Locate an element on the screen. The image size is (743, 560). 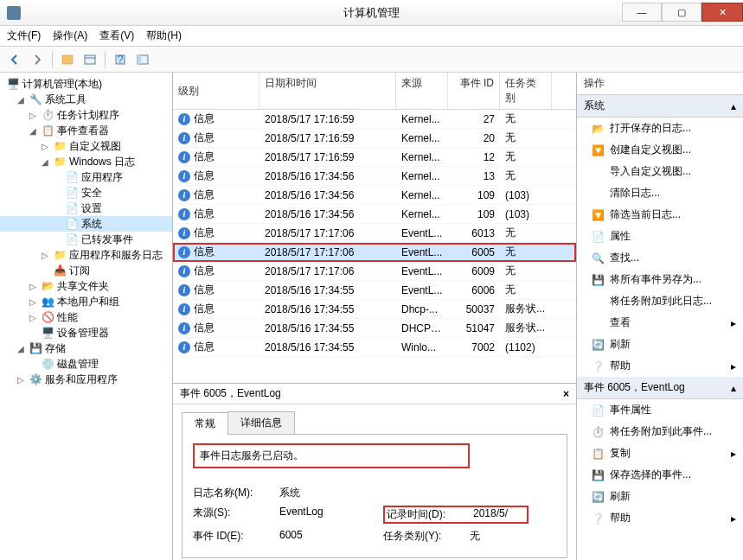
tab-general: 常规 is located at coordinates (205, 423).